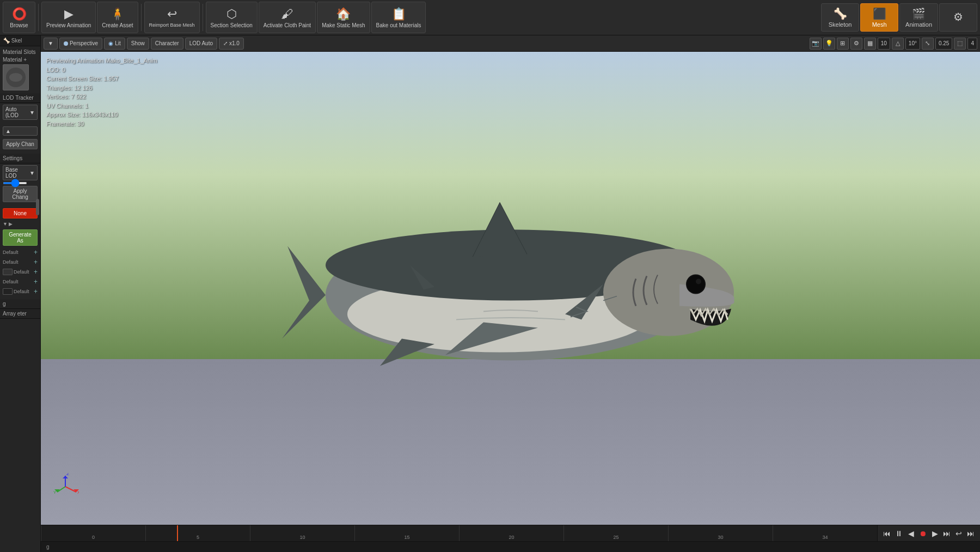 This screenshot has height=552, width=980. What do you see at coordinates (201, 44) in the screenshot?
I see `lod-auto-btn: LOD Auto` at bounding box center [201, 44].